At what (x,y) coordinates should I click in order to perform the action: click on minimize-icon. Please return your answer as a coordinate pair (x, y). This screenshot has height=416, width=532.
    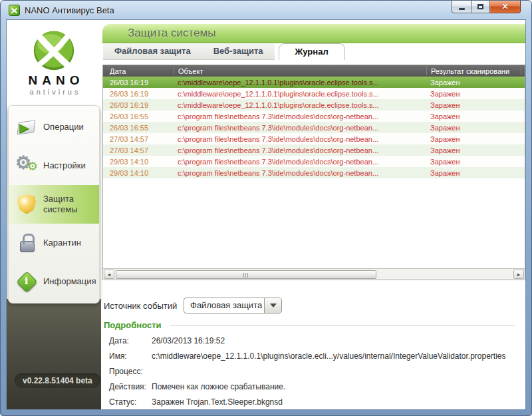
    Looking at the image, I should click on (462, 9).